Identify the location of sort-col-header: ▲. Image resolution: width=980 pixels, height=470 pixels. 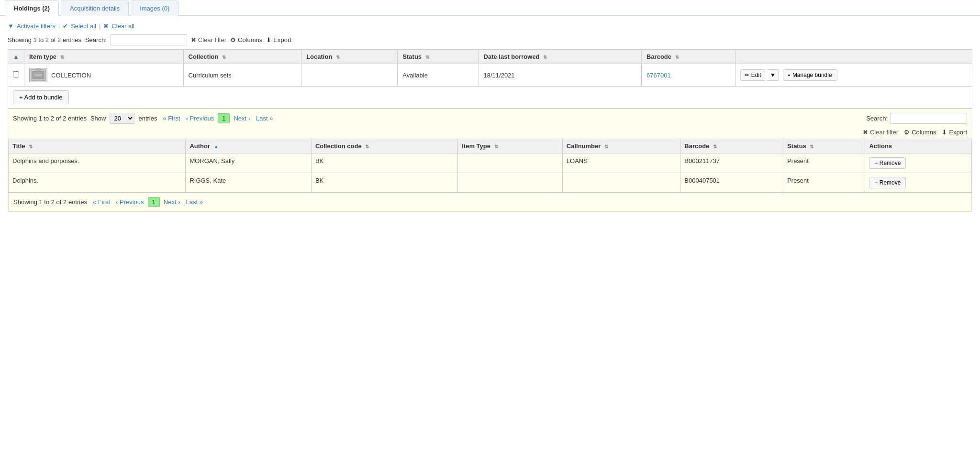
(16, 57).